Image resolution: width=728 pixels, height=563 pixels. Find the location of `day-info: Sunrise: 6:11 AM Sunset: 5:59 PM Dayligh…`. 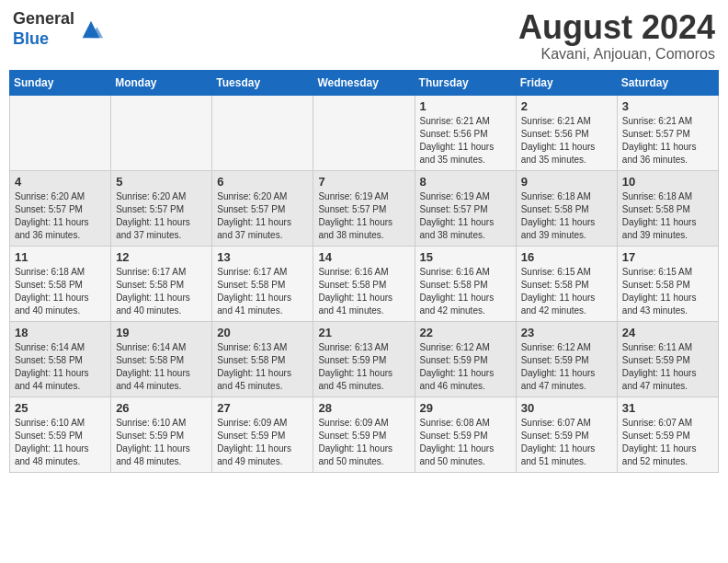

day-info: Sunrise: 6:11 AM Sunset: 5:59 PM Dayligh… is located at coordinates (667, 367).